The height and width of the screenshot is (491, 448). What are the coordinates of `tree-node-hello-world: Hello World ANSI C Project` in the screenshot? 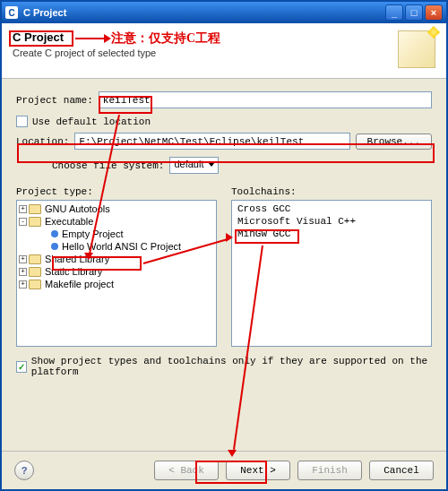 It's located at (122, 246).